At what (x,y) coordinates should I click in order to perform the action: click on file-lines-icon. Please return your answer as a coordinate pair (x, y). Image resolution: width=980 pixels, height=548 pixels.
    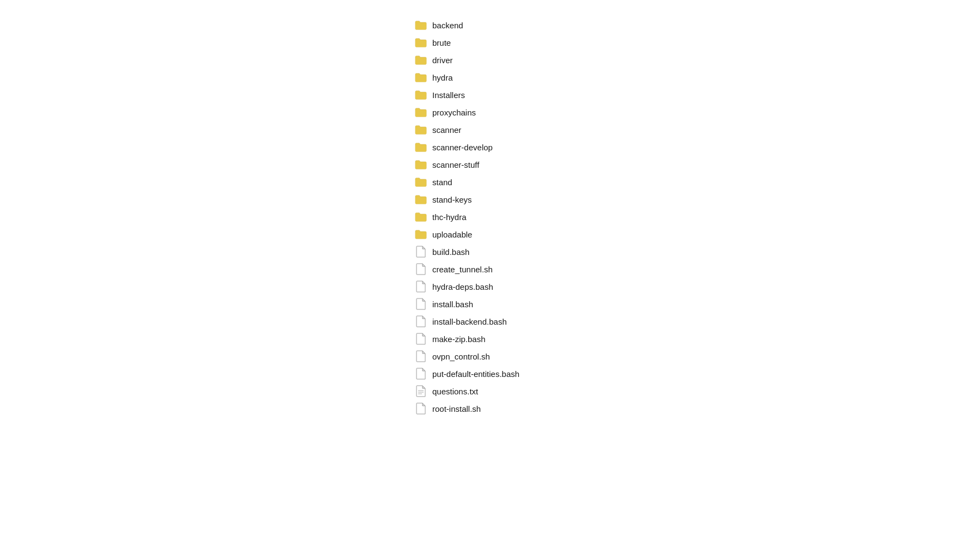
    Looking at the image, I should click on (421, 391).